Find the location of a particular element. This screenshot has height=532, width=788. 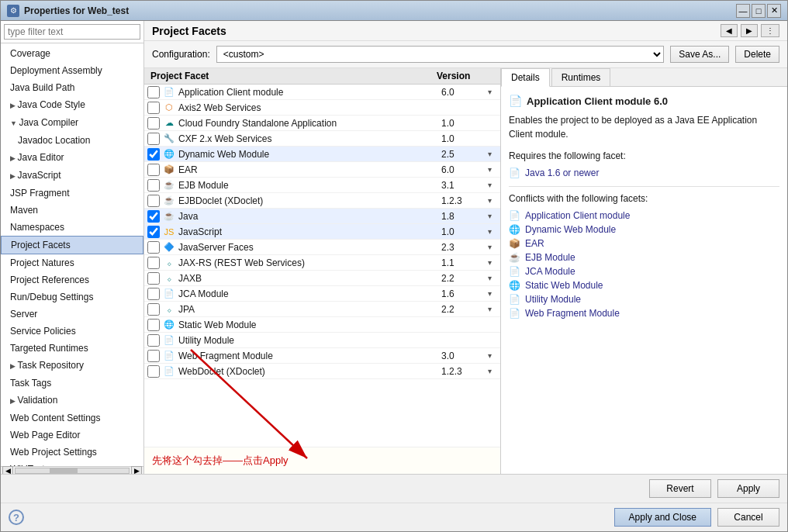

sidebar-item-deployment: Deployment Assembly is located at coordinates (72, 71).